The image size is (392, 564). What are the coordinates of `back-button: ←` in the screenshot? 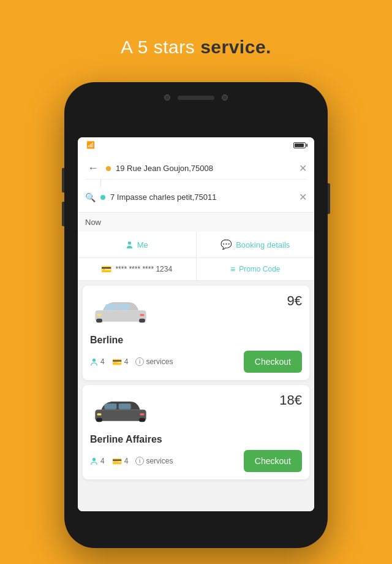 It's located at (93, 168).